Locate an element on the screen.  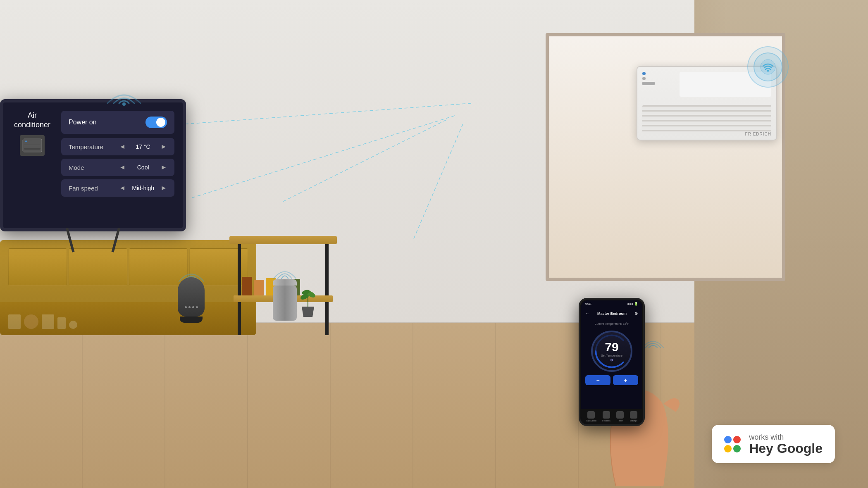
small-table-leg-left is located at coordinates (239, 290).